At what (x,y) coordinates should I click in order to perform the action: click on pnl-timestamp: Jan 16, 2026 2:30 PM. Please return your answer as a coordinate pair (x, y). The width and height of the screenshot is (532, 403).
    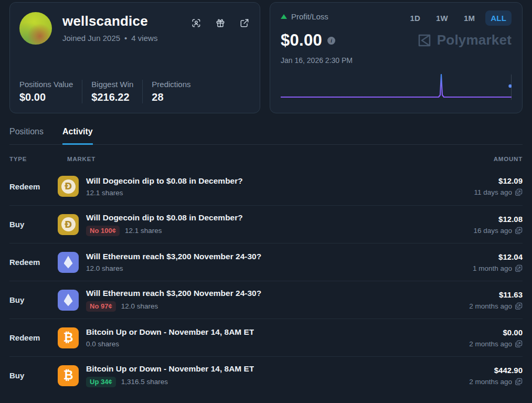
    Looking at the image, I should click on (396, 60).